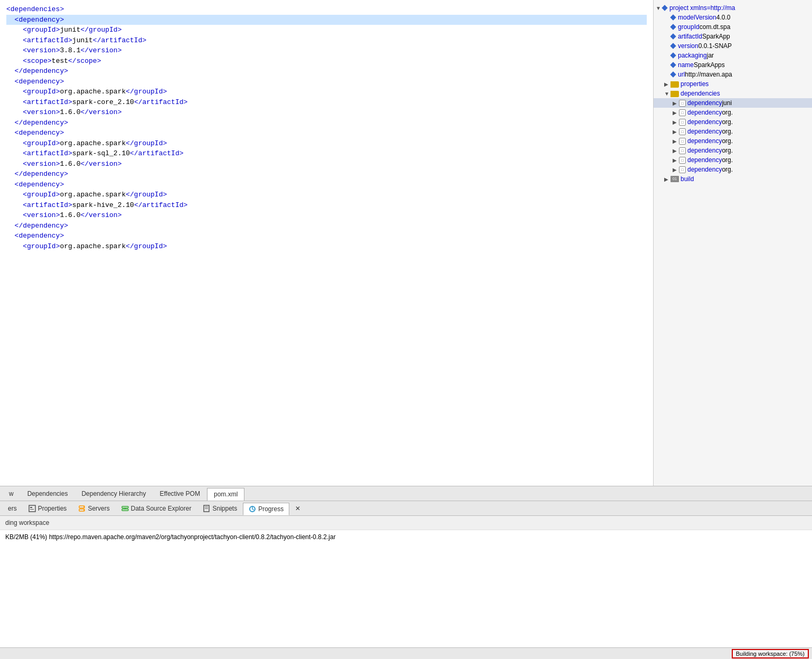 This screenshot has height=659, width=812. What do you see at coordinates (733, 103) in the screenshot?
I see `tree-item: ▶□dependency juni` at bounding box center [733, 103].